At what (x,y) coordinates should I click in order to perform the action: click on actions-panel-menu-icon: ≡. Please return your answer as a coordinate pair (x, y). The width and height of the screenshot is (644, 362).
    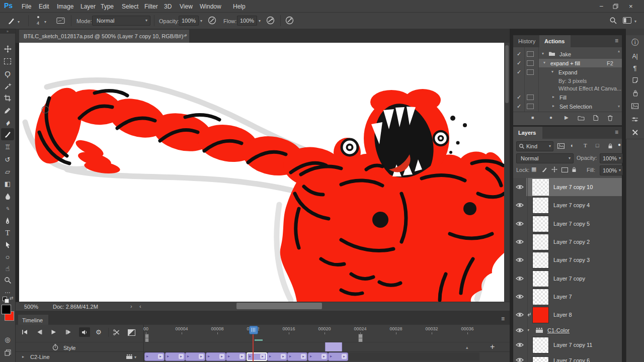
    Looking at the image, I should click on (617, 41).